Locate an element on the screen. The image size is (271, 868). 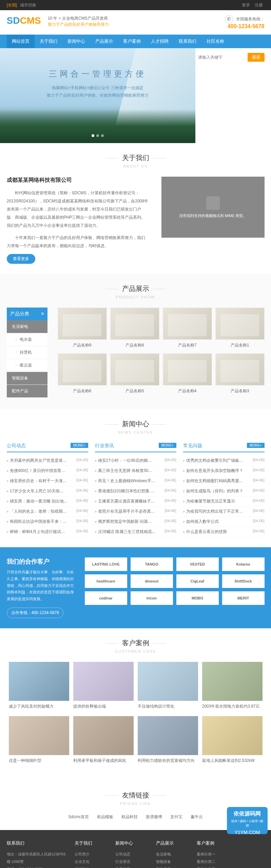
search-button: 搜索 is located at coordinates (256, 57).